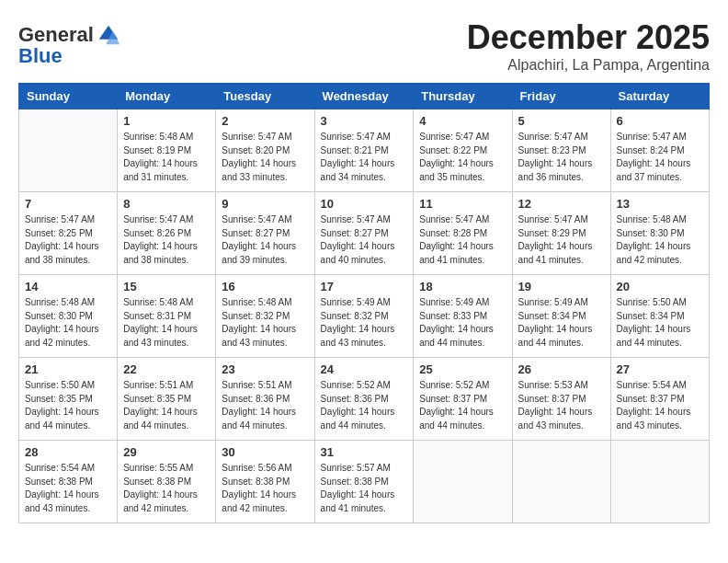 The width and height of the screenshot is (728, 563). What do you see at coordinates (166, 121) in the screenshot?
I see `day-number: 1` at bounding box center [166, 121].